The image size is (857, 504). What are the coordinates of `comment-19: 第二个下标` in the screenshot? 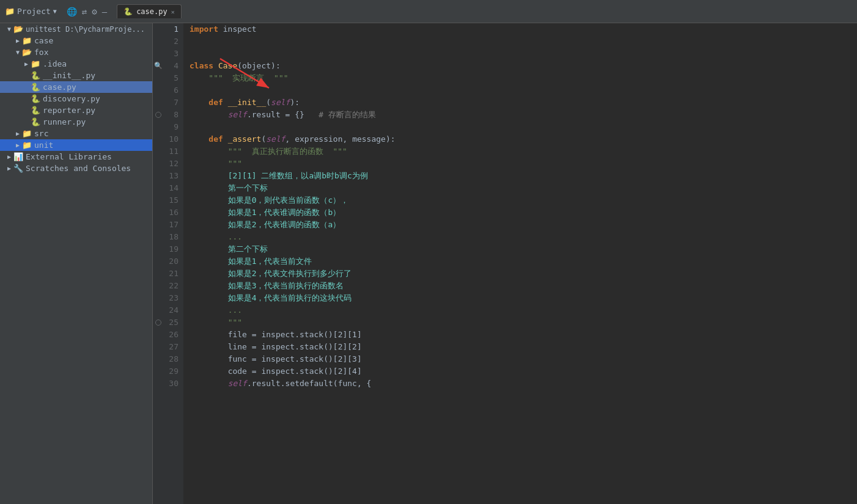 It's located at (248, 249).